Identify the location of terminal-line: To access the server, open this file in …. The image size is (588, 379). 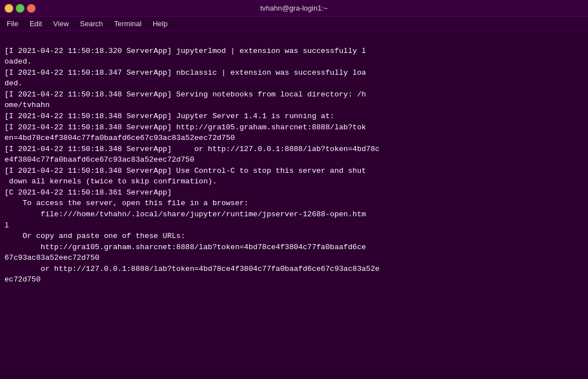
(294, 203).